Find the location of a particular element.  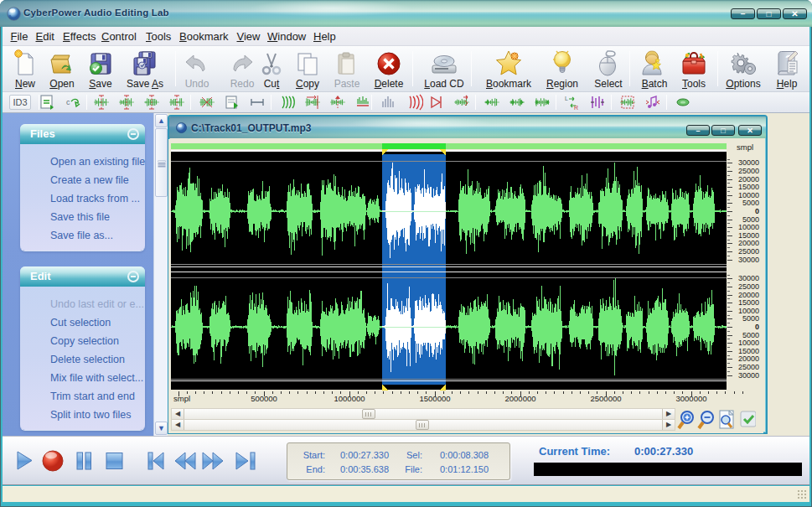

svg-text: 1500000 is located at coordinates (436, 399).